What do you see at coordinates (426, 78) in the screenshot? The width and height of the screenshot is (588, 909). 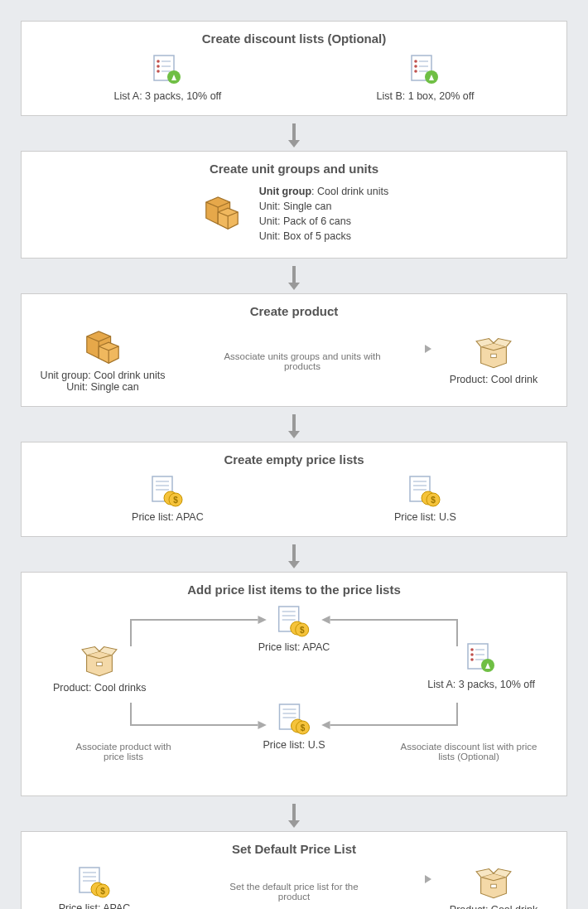 I see `discount-list-b: List B: 1 box, 20% off` at bounding box center [426, 78].